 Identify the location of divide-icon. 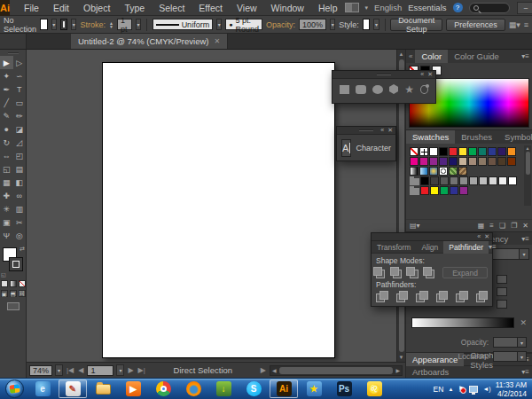
(382, 296).